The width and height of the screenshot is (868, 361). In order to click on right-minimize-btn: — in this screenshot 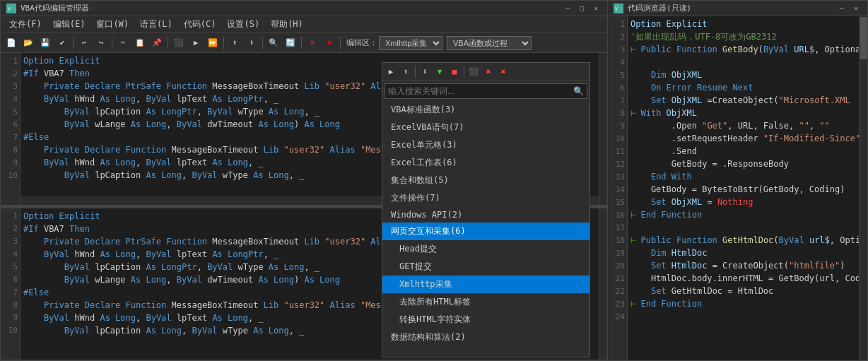, I will do `click(842, 8)`.